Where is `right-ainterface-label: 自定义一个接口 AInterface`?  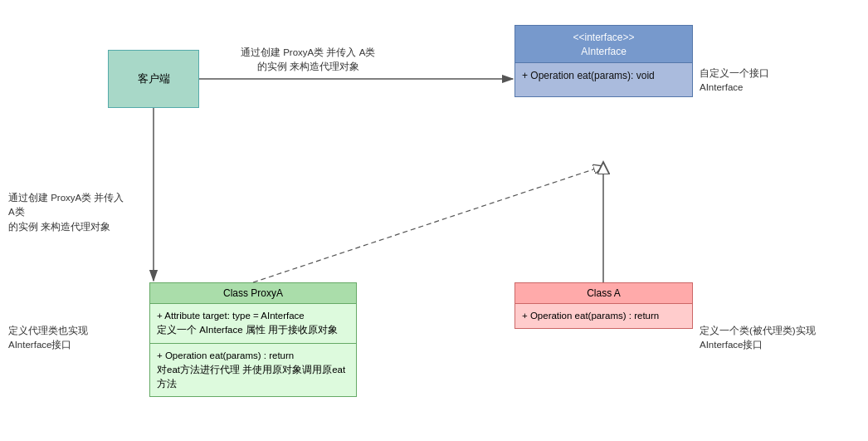 right-ainterface-label: 自定义一个接口 AInterface is located at coordinates (734, 81).